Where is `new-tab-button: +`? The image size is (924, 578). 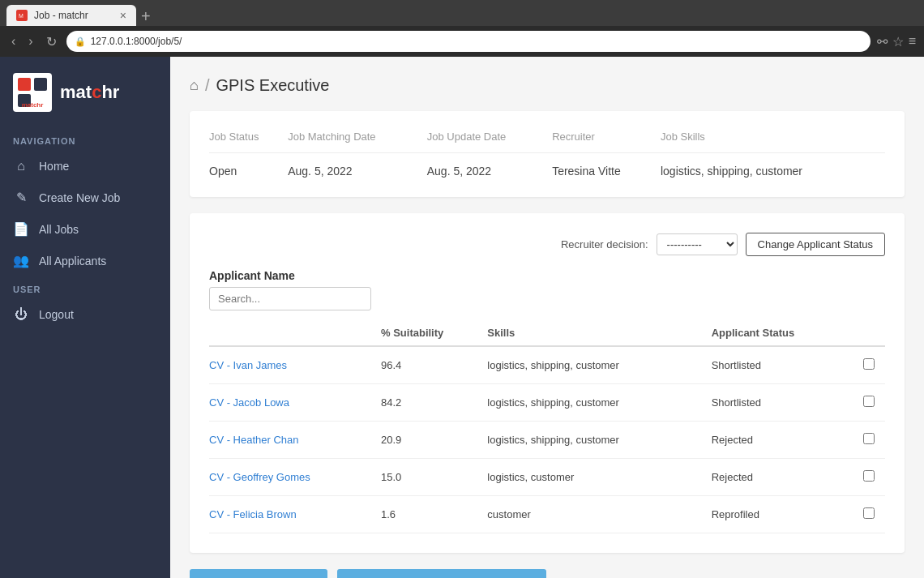 new-tab-button: + is located at coordinates (146, 16).